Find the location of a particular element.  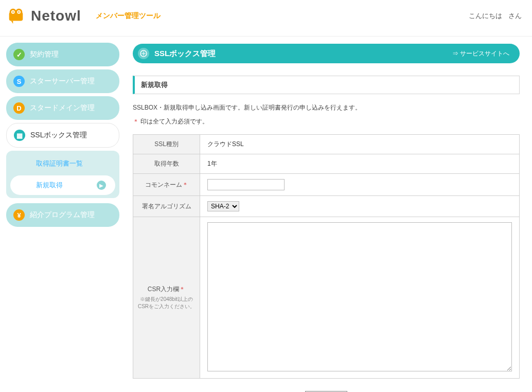

owl-icon is located at coordinates (16, 16).